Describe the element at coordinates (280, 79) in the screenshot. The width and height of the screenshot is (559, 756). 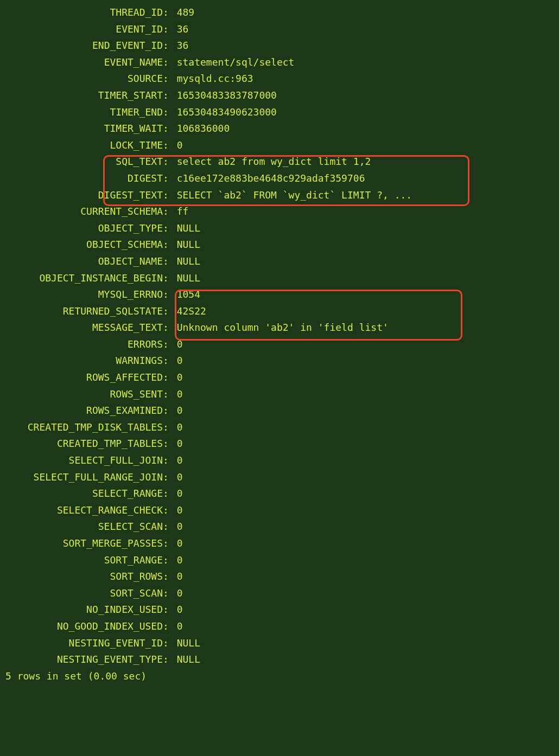
I see `result-row: SOURCE: mysqld.cc:963` at that location.